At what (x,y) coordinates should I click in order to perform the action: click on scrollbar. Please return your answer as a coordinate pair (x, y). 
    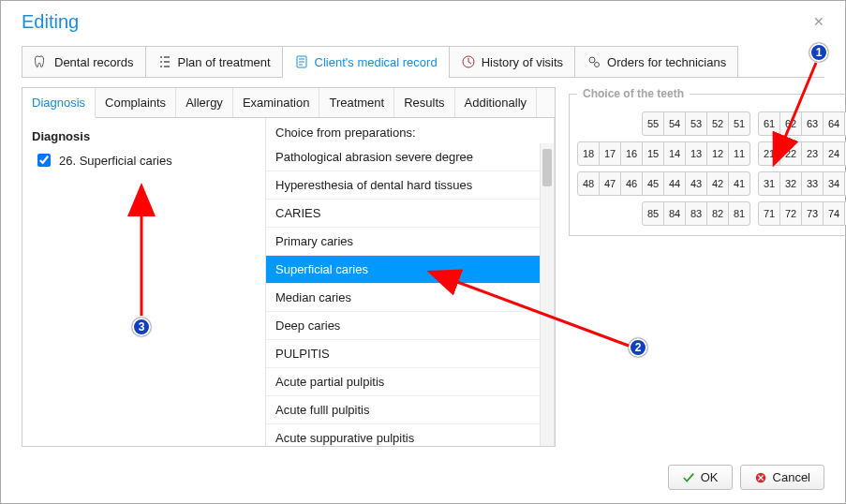
    Looking at the image, I should click on (547, 294).